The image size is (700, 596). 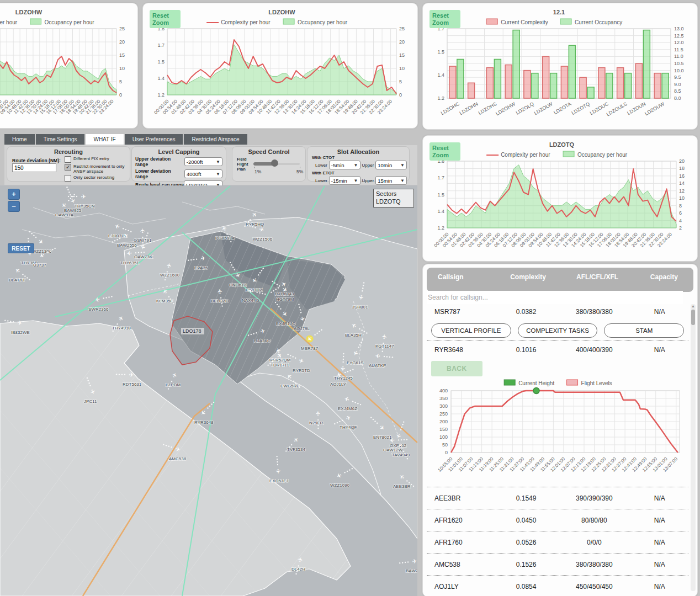 I want to click on slot-allocation-group: Slot Allocation With CTOTLower-5min▼Uppe…, so click(x=358, y=164).